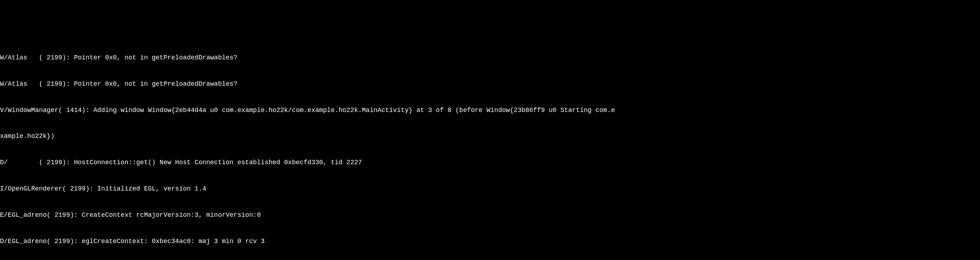  I want to click on log-line: E/EGL_adreno( 2199): CreateContext rcMaj…, so click(490, 215).